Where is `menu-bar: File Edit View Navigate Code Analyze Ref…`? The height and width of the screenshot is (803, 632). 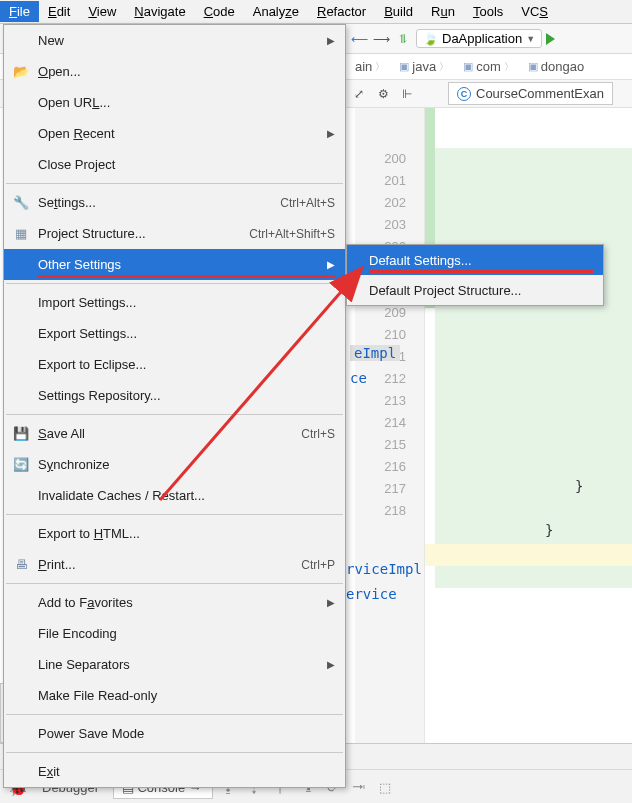 menu-bar: File Edit View Navigate Code Analyze Ref… is located at coordinates (316, 12).